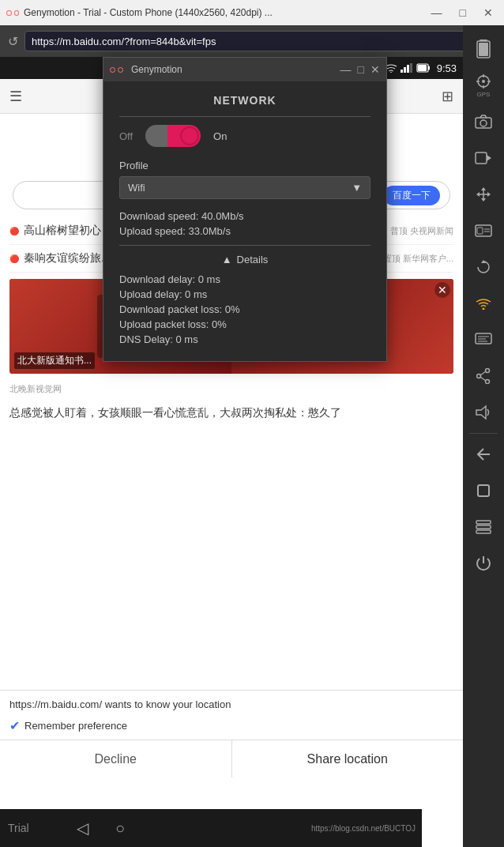 The height and width of the screenshot is (847, 504). I want to click on remember-preference-label: Remember preference, so click(76, 725).